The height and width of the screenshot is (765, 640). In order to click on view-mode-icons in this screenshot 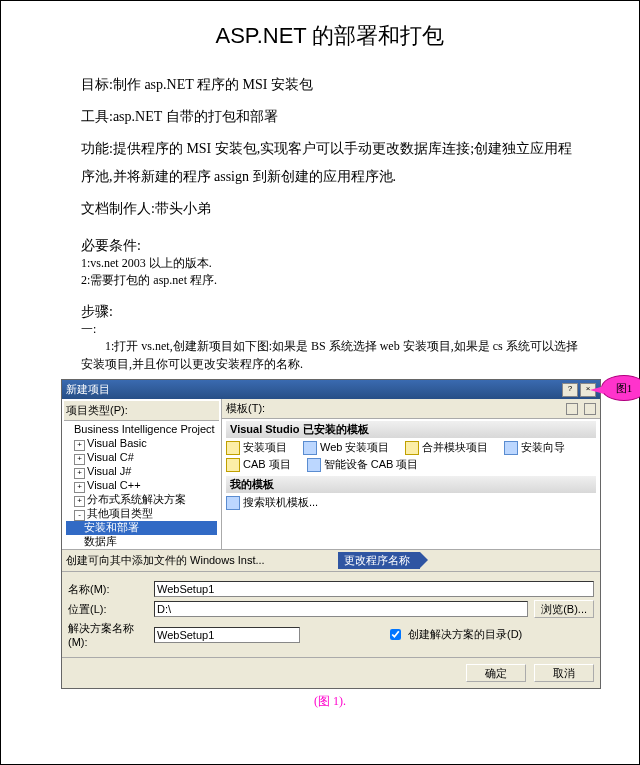, I will do `click(581, 409)`.